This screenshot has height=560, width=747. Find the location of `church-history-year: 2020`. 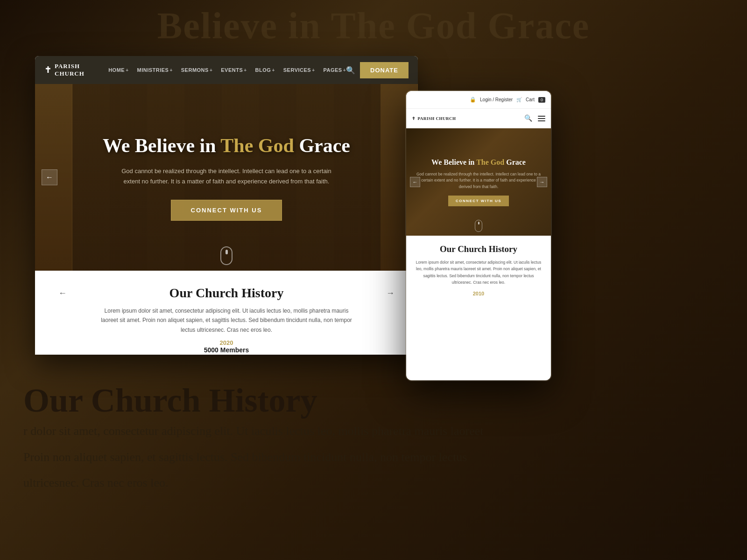

church-history-year: 2020 is located at coordinates (226, 343).